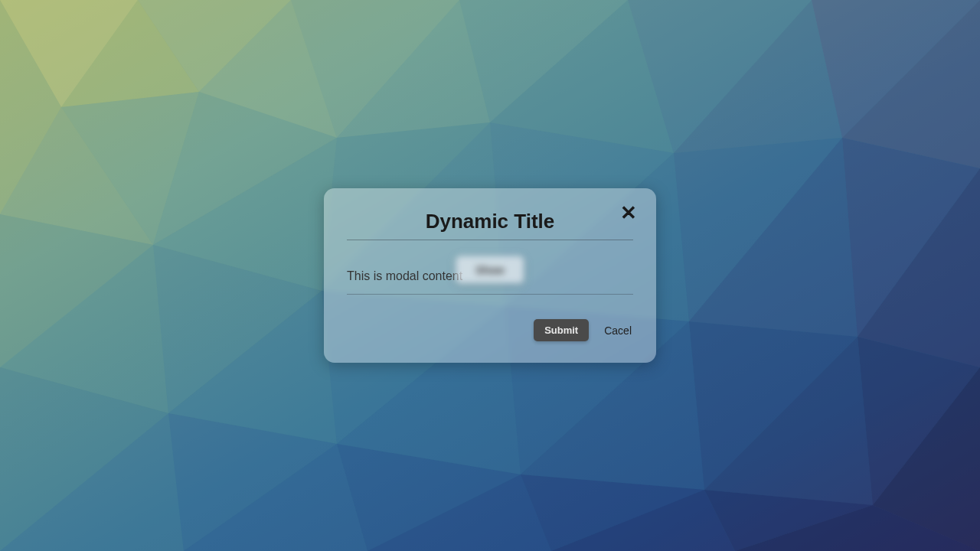  What do you see at coordinates (490, 222) in the screenshot?
I see `modal-title: Dynamic Title` at bounding box center [490, 222].